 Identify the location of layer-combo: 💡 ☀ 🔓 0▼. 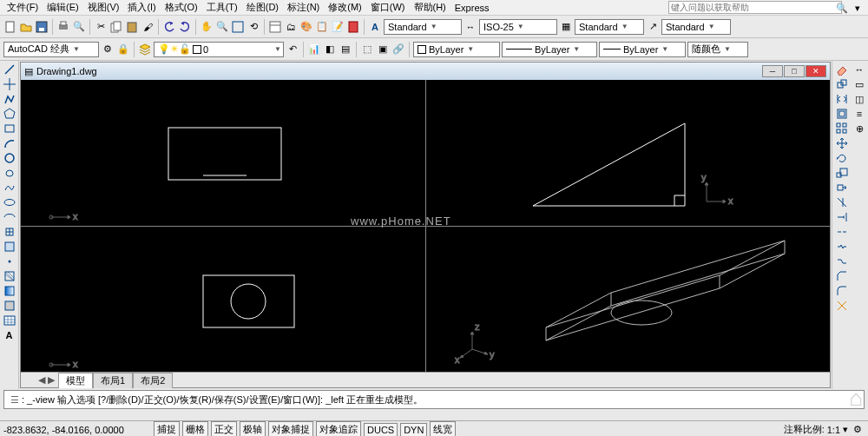
(219, 50).